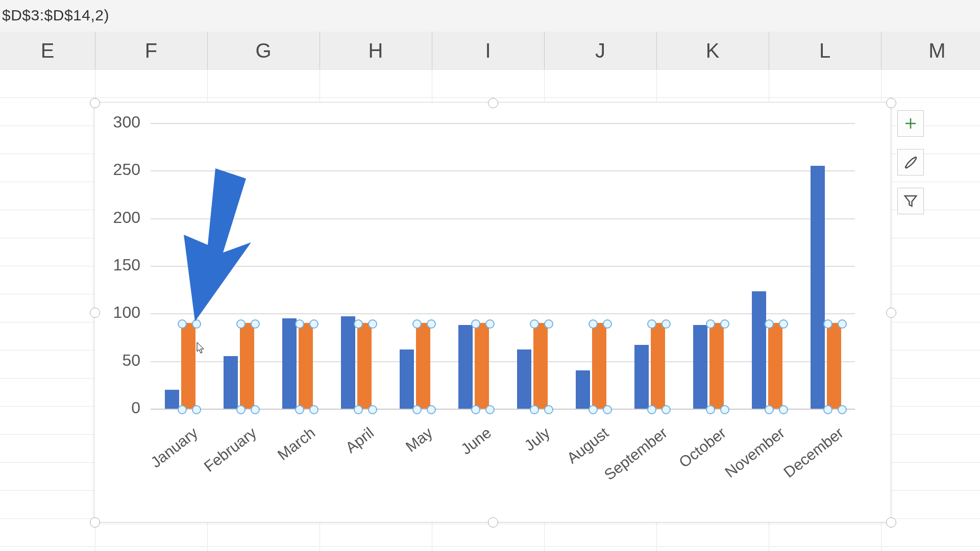 The height and width of the screenshot is (551, 980). What do you see at coordinates (911, 201) in the screenshot?
I see `chart-filters-button` at bounding box center [911, 201].